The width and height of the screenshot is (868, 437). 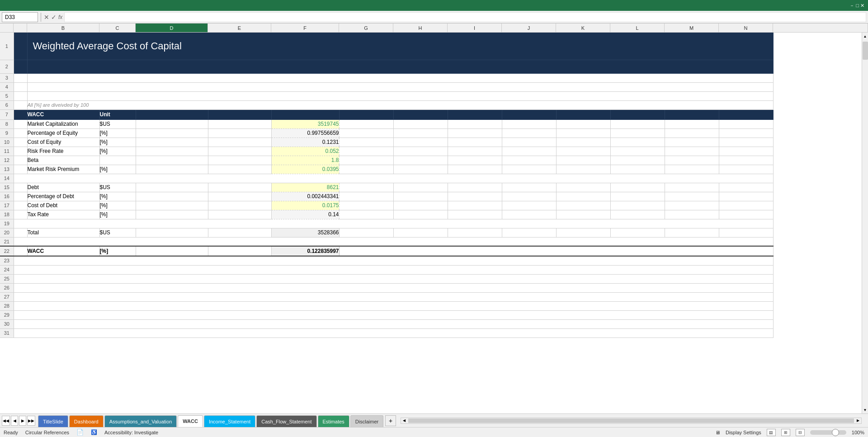 I want to click on zoom-slider, so click(x=828, y=432).